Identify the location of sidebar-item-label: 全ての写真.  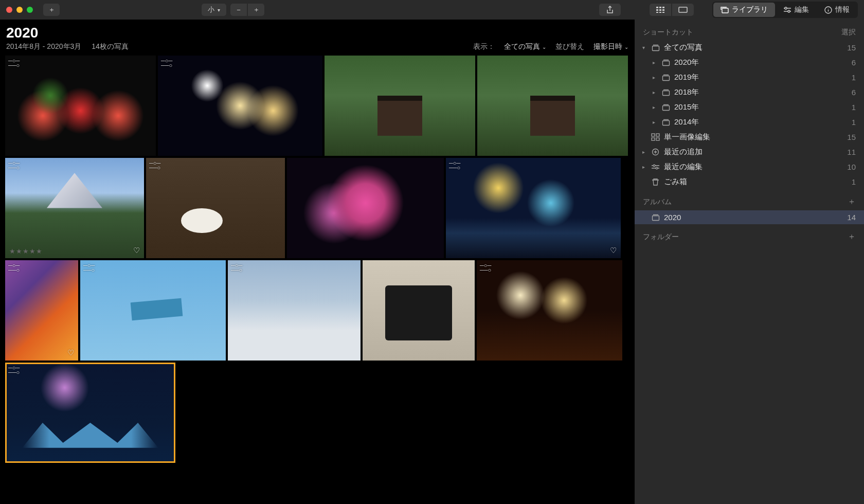
(683, 47).